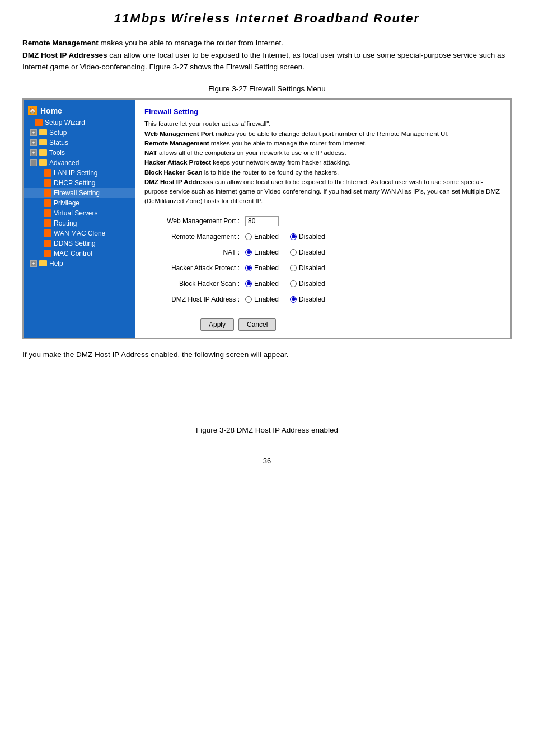 This screenshot has height=756, width=534. What do you see at coordinates (79, 153) in the screenshot?
I see `sidebar-item-tools: + Tools` at bounding box center [79, 153].